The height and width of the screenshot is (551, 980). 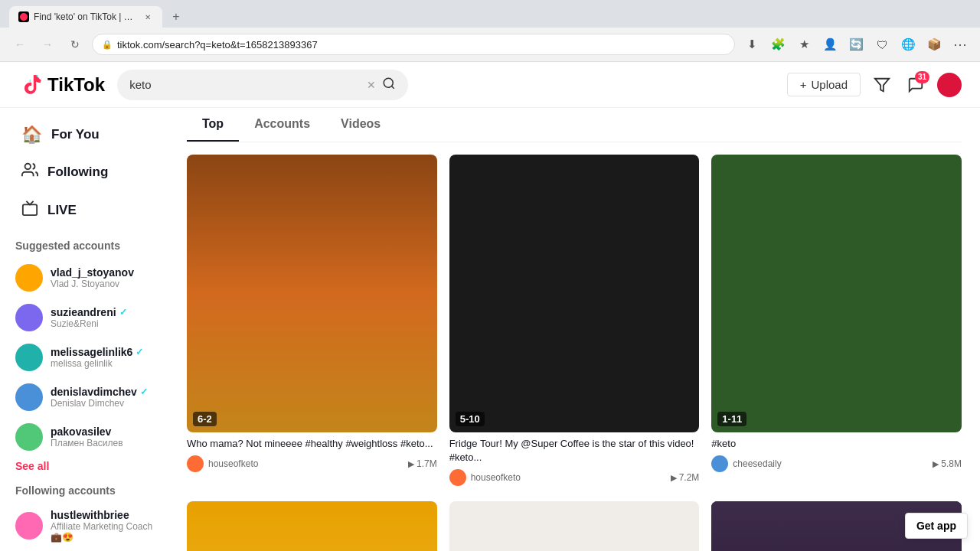 What do you see at coordinates (29, 437) in the screenshot?
I see `account-avatar-pako` at bounding box center [29, 437].